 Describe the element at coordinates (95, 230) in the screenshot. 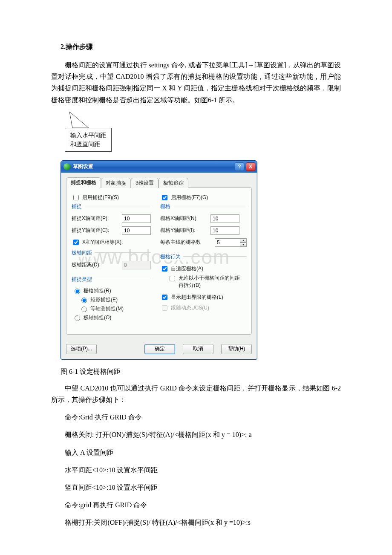

I see `snap-y-label: 捕捉Y轴间距(C):` at that location.